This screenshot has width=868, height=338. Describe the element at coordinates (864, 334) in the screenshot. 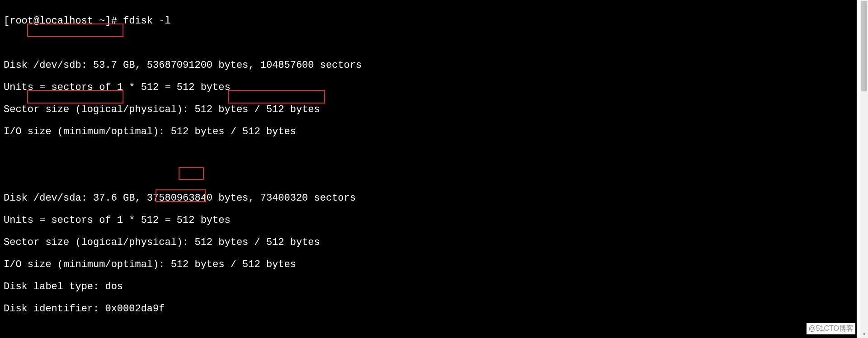

I see `scroll-down-arrow: ▾` at that location.